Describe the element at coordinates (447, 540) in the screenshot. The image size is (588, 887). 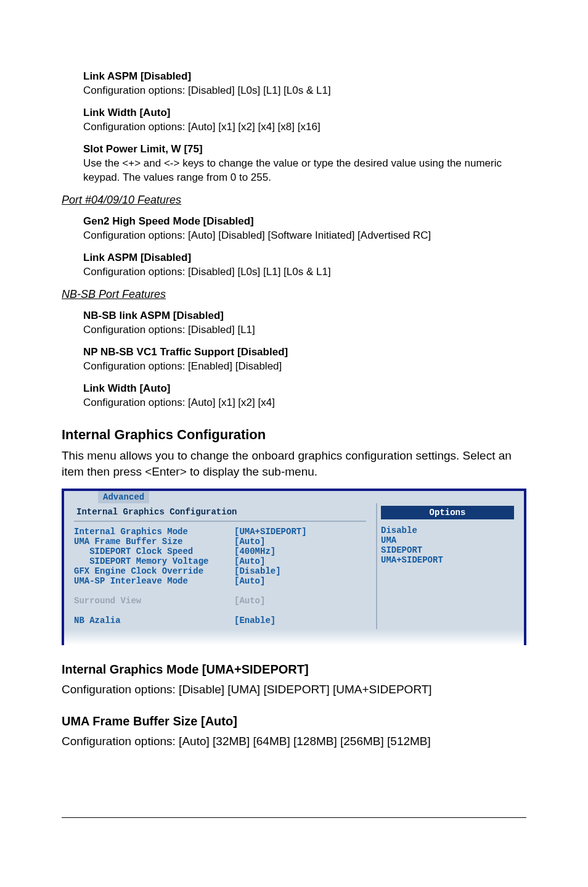
I see `bios-option-item: UMA` at that location.